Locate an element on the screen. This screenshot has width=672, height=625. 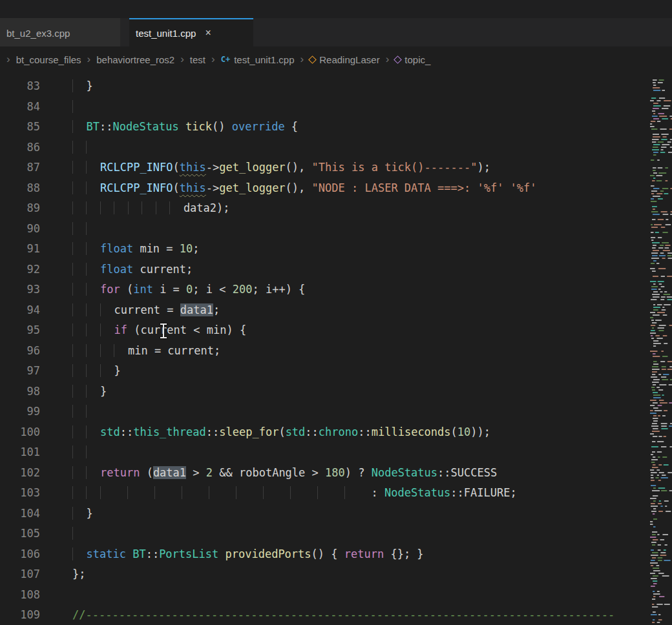
code-line-97: 97 } is located at coordinates (336, 371).